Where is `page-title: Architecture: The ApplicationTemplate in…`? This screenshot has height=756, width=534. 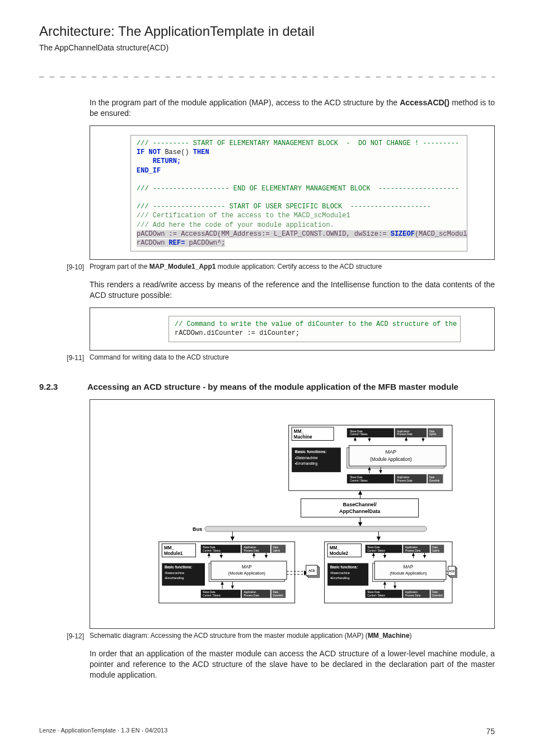 page-title: Architecture: The ApplicationTemplate in… is located at coordinates (267, 31).